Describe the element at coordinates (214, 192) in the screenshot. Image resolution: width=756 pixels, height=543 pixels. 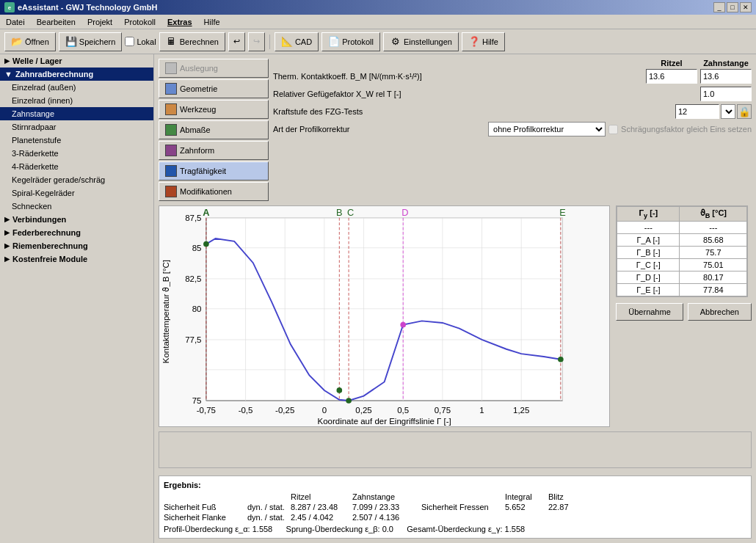
I see `modifikationen-button: Modifikationen` at that location.